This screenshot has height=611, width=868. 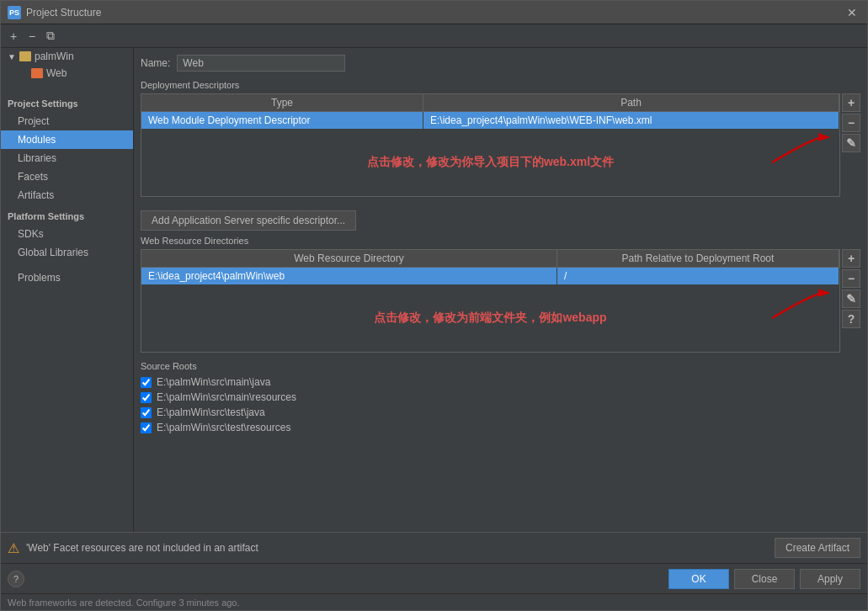 What do you see at coordinates (699, 258) in the screenshot?
I see `path-relative-header: Path Relative to Deployment Root` at bounding box center [699, 258].